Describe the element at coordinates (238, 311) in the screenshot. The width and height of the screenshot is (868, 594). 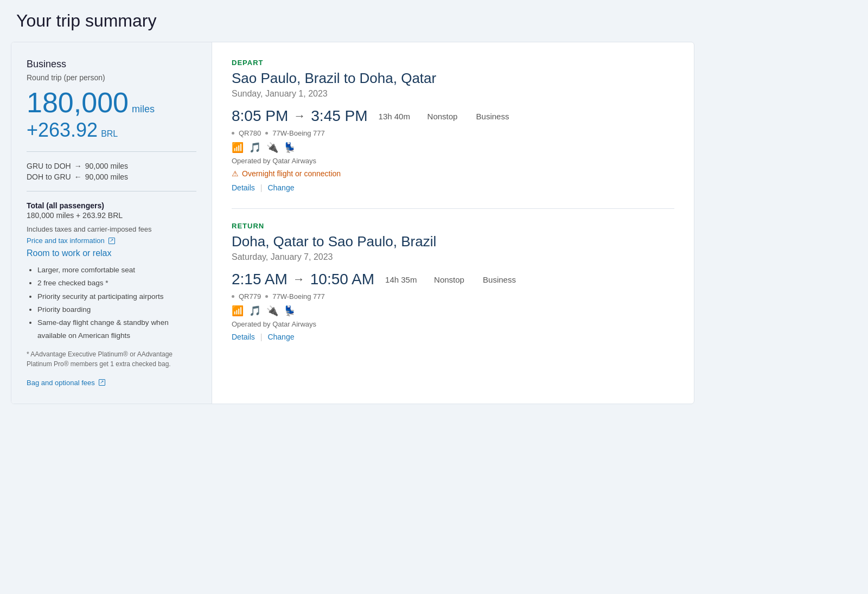
I see `return-wifi-icon: 📶` at that location.